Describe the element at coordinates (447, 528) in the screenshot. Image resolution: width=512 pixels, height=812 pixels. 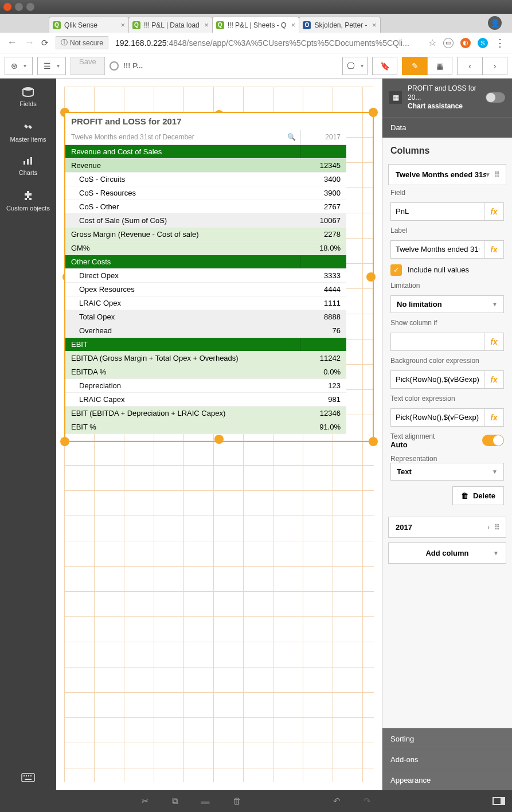
I see `column-item-collapsed: 2017 › ⠿` at that location.